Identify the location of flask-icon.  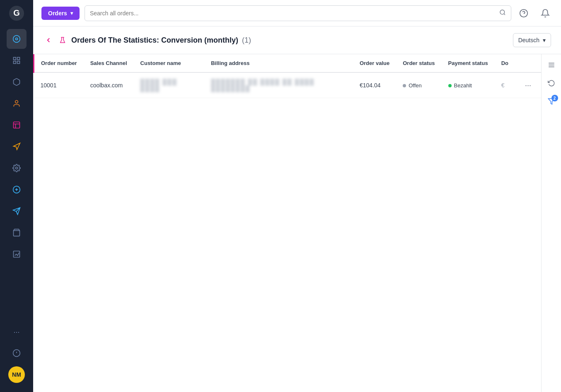
(63, 40).